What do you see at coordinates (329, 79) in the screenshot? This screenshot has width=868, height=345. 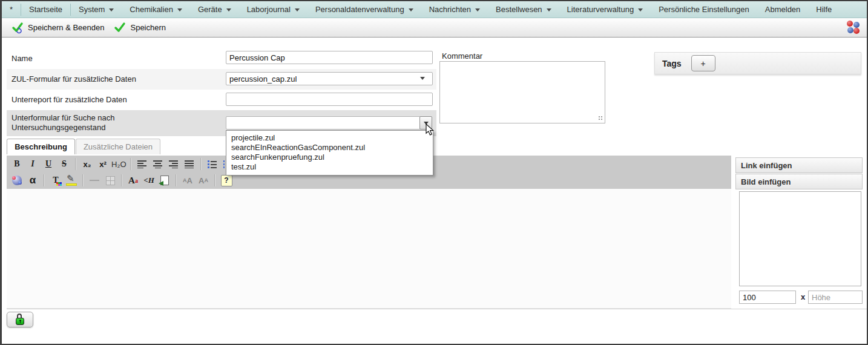 I see `zul-combobox` at bounding box center [329, 79].